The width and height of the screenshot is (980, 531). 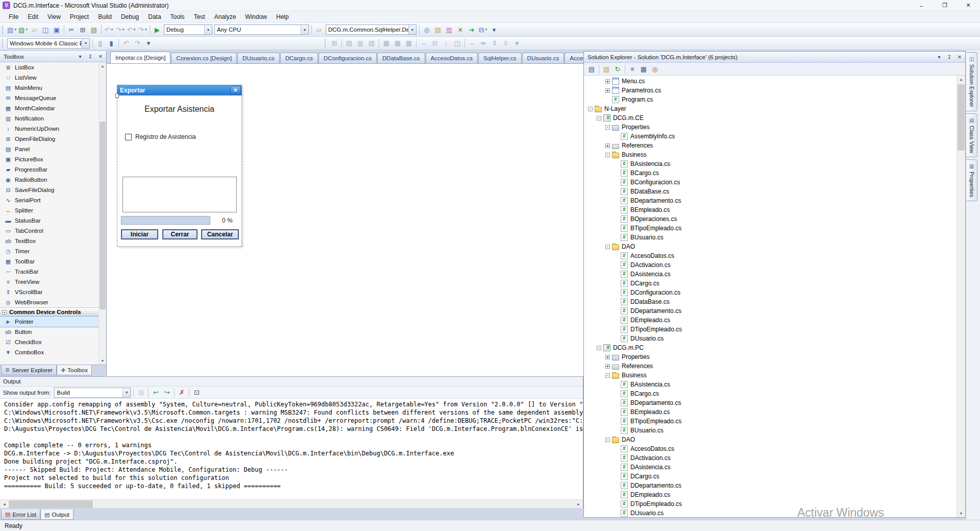 What do you see at coordinates (53, 67) in the screenshot?
I see `toolbox-item-listbox: ≣ListBox` at bounding box center [53, 67].